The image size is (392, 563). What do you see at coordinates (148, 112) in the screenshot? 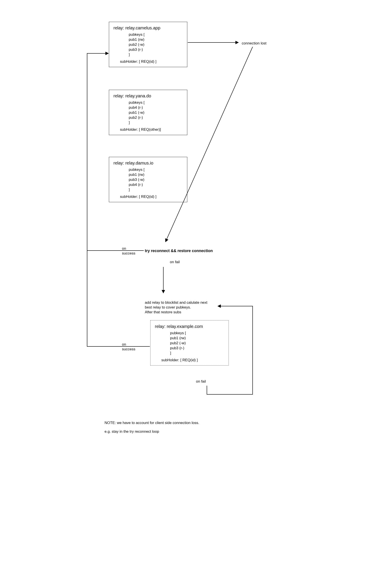
I see `relay-box-yana: relay: relay.yana.do pubkeys [ pub4 (r-)…` at bounding box center [148, 112].